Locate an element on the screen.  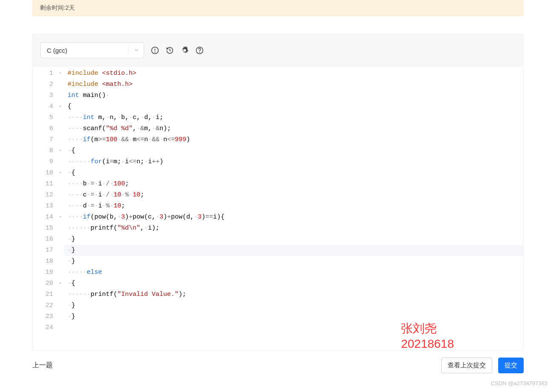
csdn-watermark: CSDN @a2734797383 is located at coordinates (278, 383).